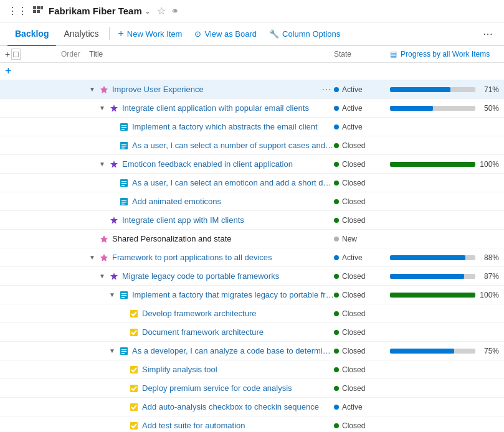 The image size is (504, 432). I want to click on row-progress: 88%, so click(445, 258).